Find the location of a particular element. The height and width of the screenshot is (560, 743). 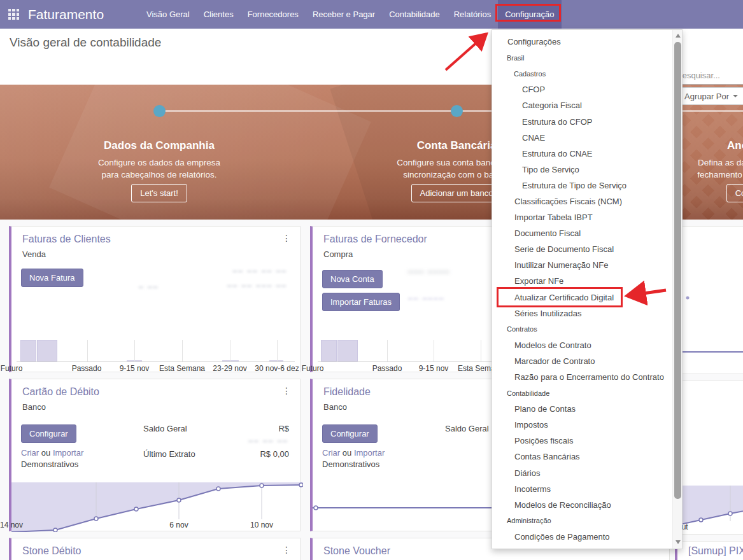

nav-item: Receber e Pagar is located at coordinates (344, 14).